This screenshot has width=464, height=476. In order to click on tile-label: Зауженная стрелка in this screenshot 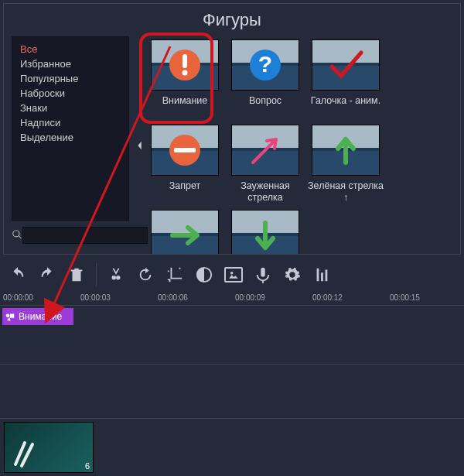, I will do `click(265, 192)`.